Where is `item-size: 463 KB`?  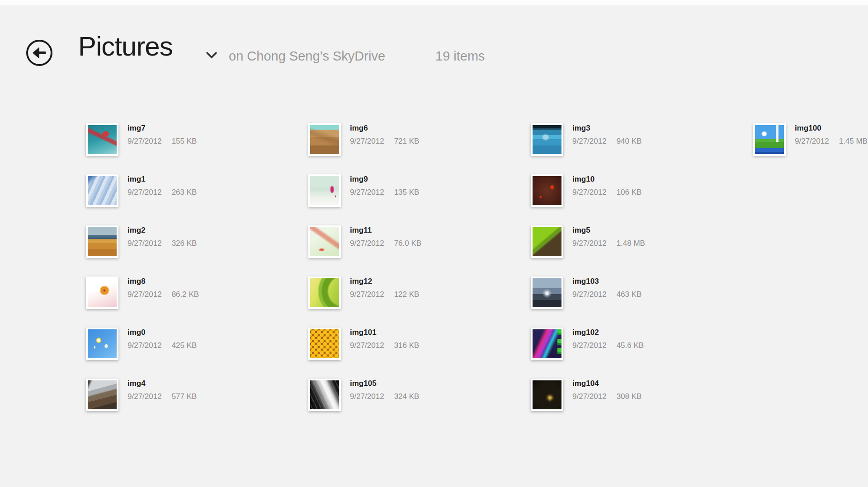
item-size: 463 KB is located at coordinates (629, 295).